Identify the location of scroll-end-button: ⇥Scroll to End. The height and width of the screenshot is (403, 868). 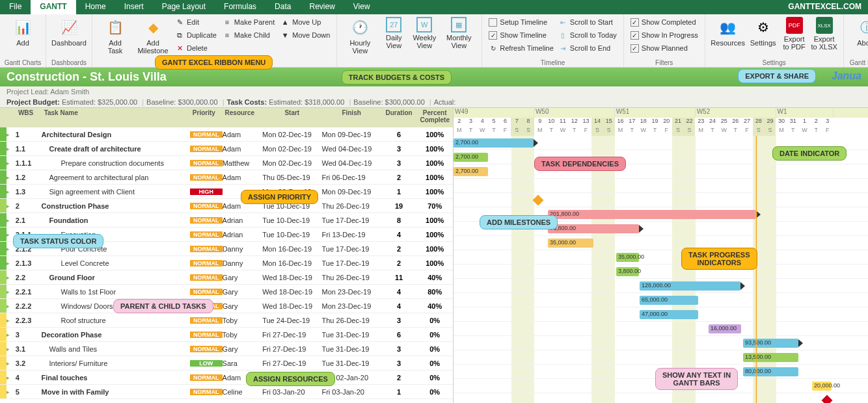
(588, 48).